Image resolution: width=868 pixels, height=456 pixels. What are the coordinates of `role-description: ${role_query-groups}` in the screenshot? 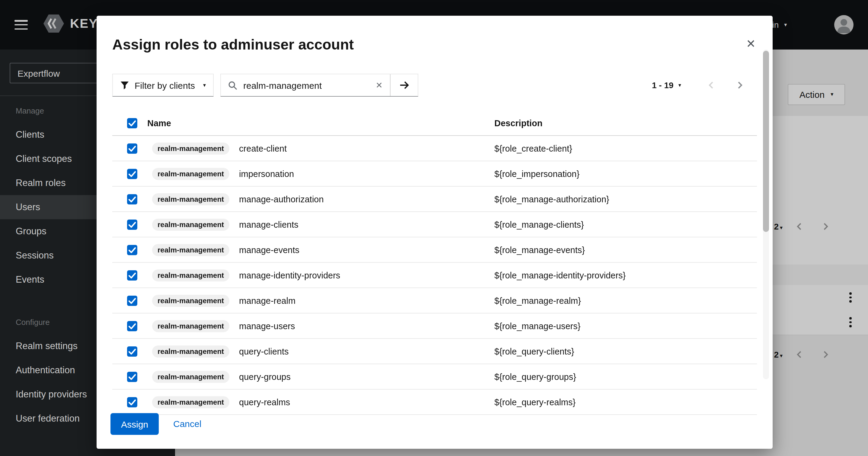 It's located at (535, 376).